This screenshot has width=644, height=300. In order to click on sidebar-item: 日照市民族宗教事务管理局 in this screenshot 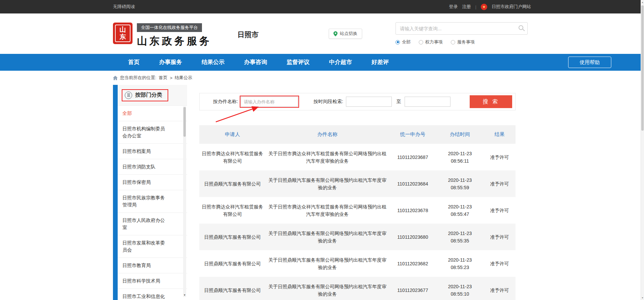, I will do `click(152, 201)`.